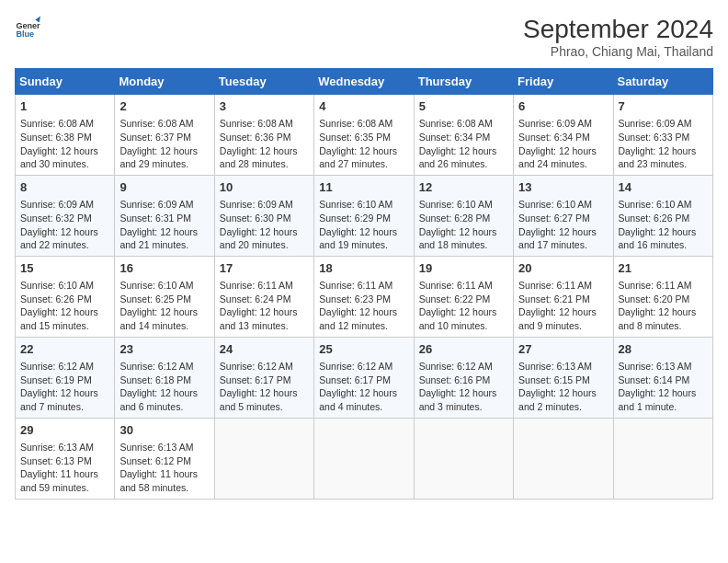 This screenshot has height=563, width=728. What do you see at coordinates (65, 135) in the screenshot?
I see `table-row: 1 Sunrise: 6:08 AMSunset: 6:38 PMDayligh…` at bounding box center [65, 135].